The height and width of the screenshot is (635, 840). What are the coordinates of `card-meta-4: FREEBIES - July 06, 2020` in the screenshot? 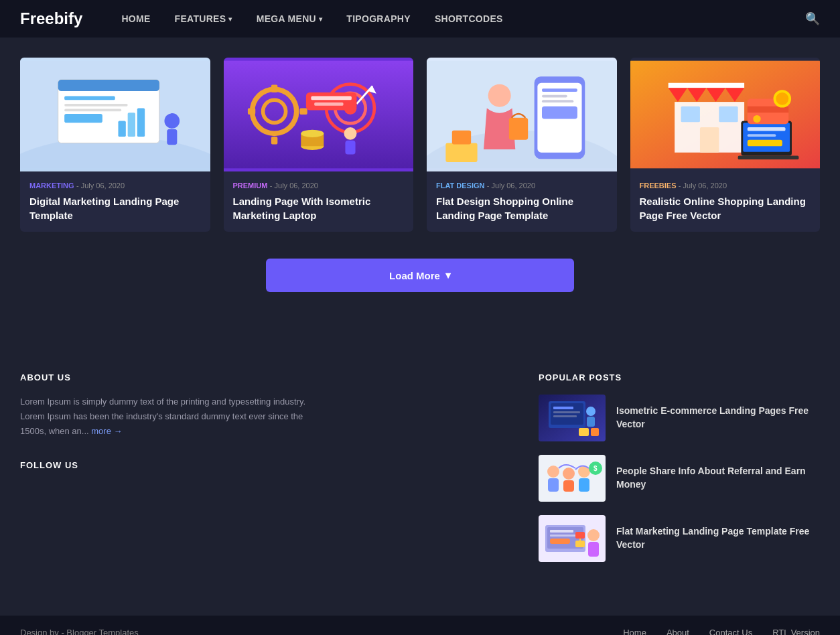 It's located at (725, 186).